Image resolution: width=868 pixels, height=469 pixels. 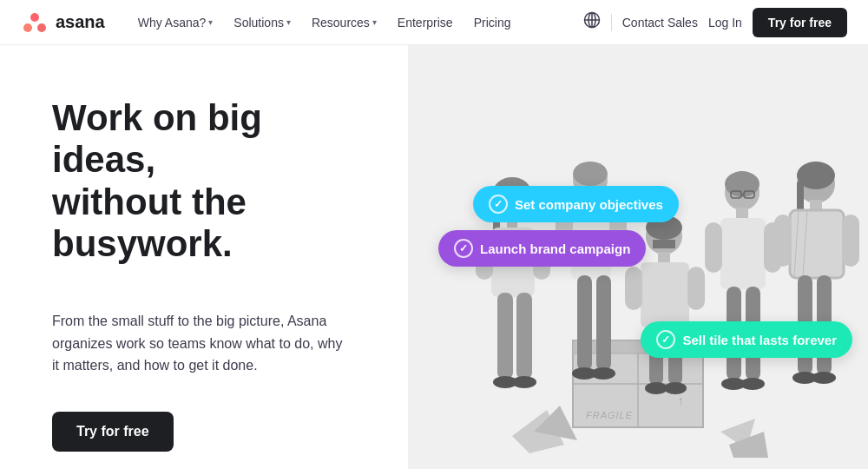 I want to click on nav-enterprise: Enterprise, so click(x=425, y=23).